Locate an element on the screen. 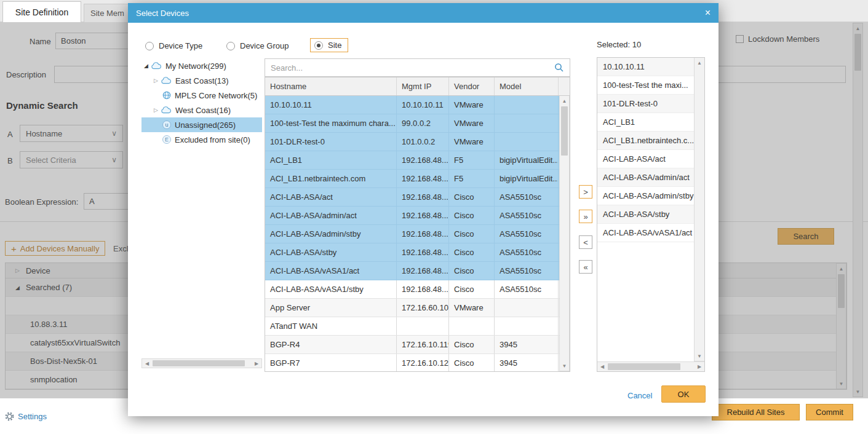 The width and height of the screenshot is (868, 434). device-row: 101-DLR-test-0 101.0.0.2 VMware is located at coordinates (417, 142).